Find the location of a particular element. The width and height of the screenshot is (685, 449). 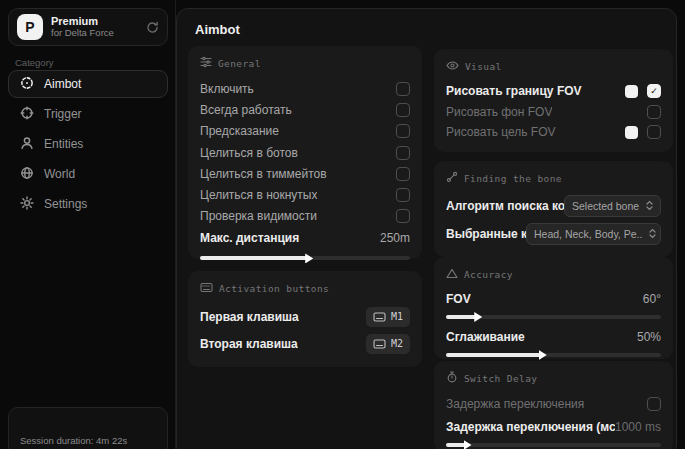

first-key-button: M1 is located at coordinates (388, 317).